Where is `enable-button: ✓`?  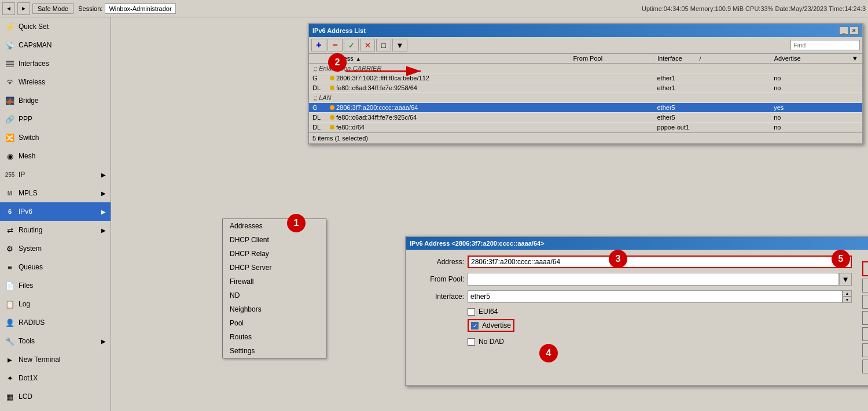
enable-button: ✓ is located at coordinates (351, 45).